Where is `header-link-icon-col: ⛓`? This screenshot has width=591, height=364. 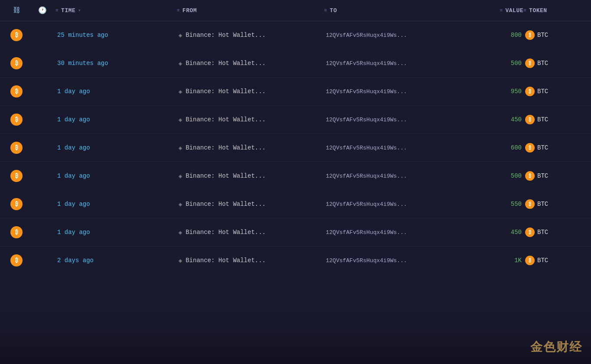 header-link-icon-col: ⛓ is located at coordinates (16, 10).